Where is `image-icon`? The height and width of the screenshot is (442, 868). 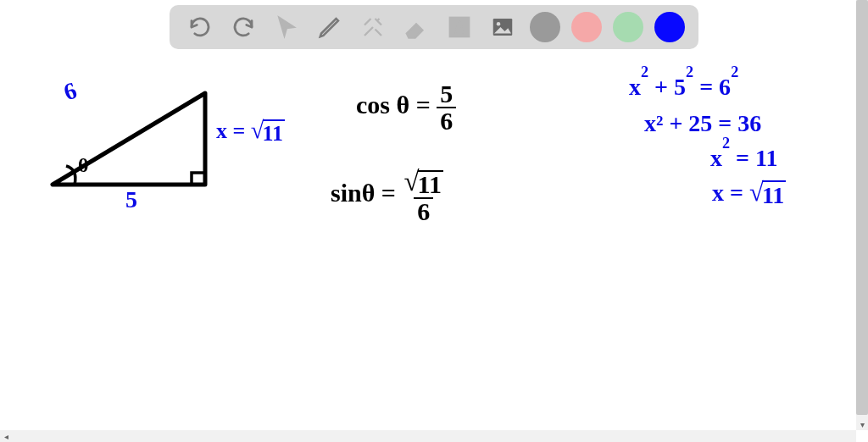
image-icon is located at coordinates (503, 27).